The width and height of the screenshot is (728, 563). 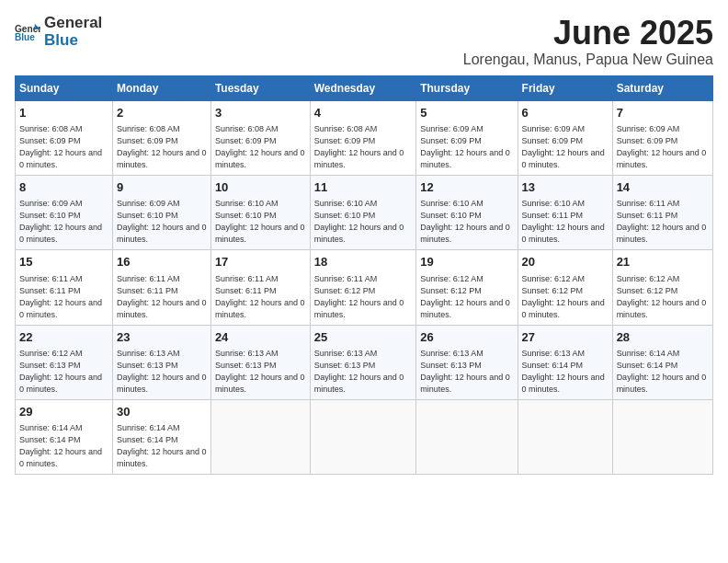 What do you see at coordinates (59, 31) in the screenshot?
I see `logo: General Blue General Blue` at bounding box center [59, 31].